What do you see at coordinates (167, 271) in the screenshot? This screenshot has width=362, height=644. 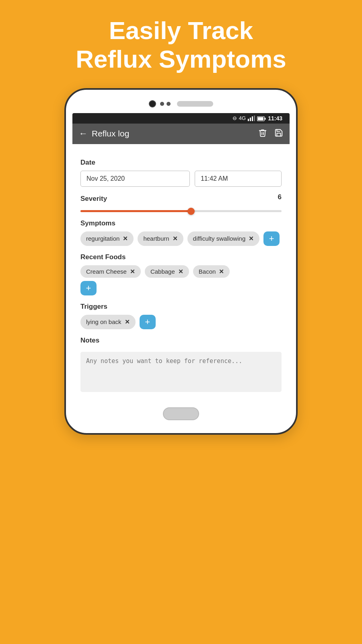 I see `food-chip-cabbage: Cabbage ✕` at bounding box center [167, 271].